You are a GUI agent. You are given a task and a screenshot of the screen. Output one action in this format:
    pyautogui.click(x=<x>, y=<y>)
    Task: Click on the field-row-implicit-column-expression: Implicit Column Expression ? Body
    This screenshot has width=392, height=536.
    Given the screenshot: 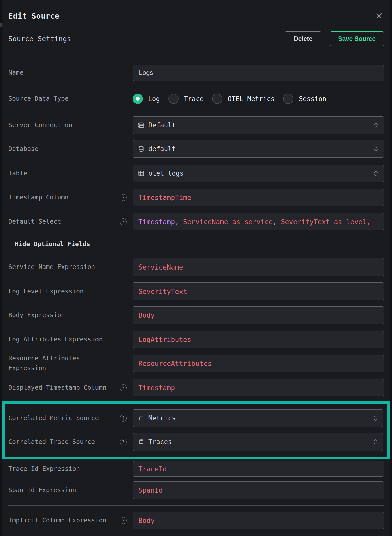 What is the action you would take?
    pyautogui.click(x=196, y=520)
    